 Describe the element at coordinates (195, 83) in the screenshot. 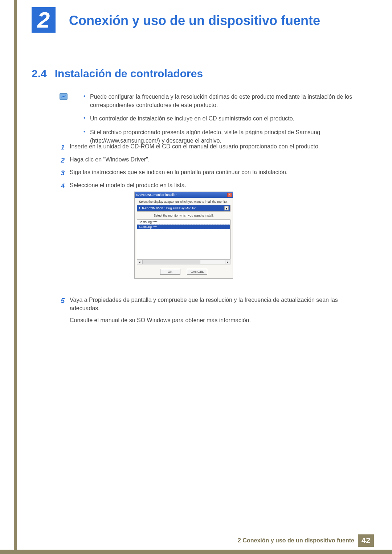

I see `section-rule` at that location.